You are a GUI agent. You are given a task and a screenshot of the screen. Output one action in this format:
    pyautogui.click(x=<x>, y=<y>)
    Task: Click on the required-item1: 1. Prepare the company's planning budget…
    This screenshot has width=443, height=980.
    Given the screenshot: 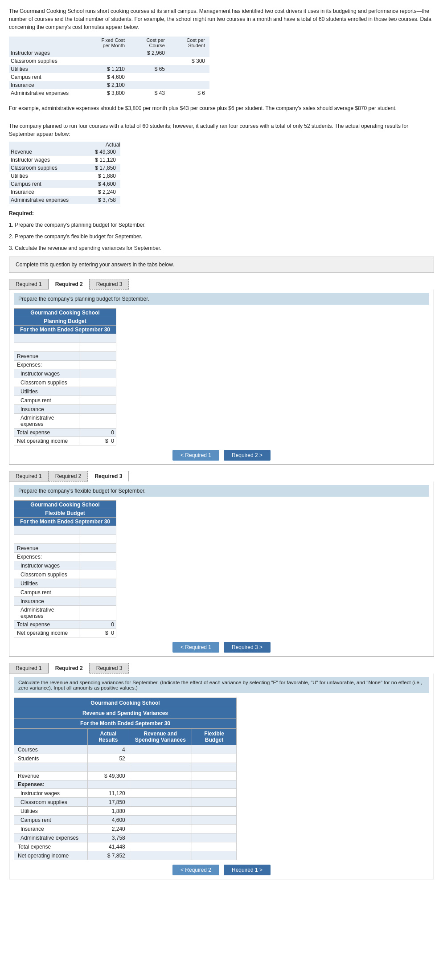 What is the action you would take?
    pyautogui.click(x=222, y=225)
    